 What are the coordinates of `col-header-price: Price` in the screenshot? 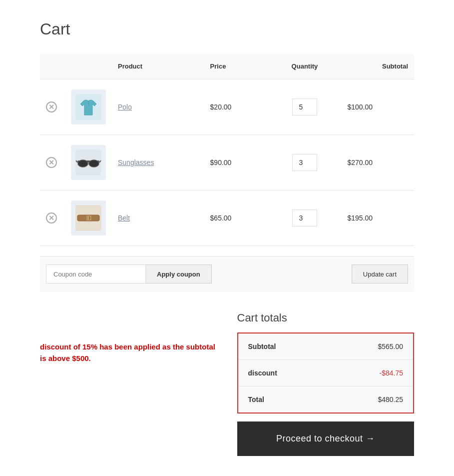 It's located at (236, 66).